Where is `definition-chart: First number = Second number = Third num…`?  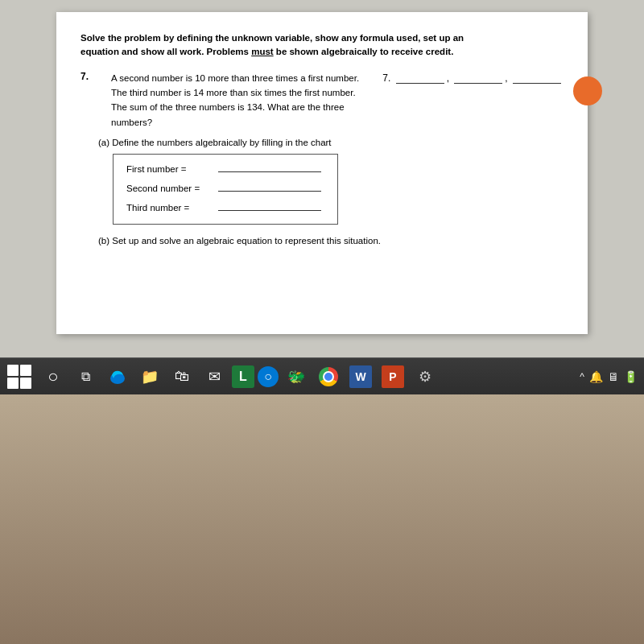
definition-chart: First number = Second number = Third num… is located at coordinates (225, 189).